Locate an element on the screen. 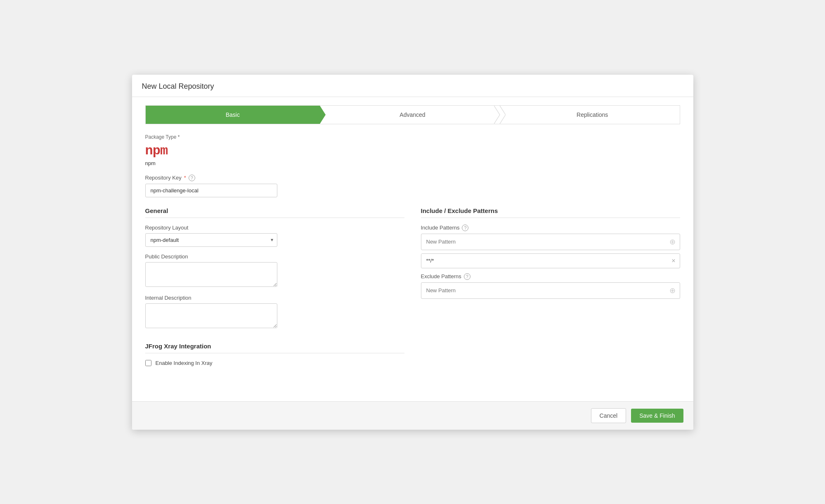  general-title: General is located at coordinates (275, 213).